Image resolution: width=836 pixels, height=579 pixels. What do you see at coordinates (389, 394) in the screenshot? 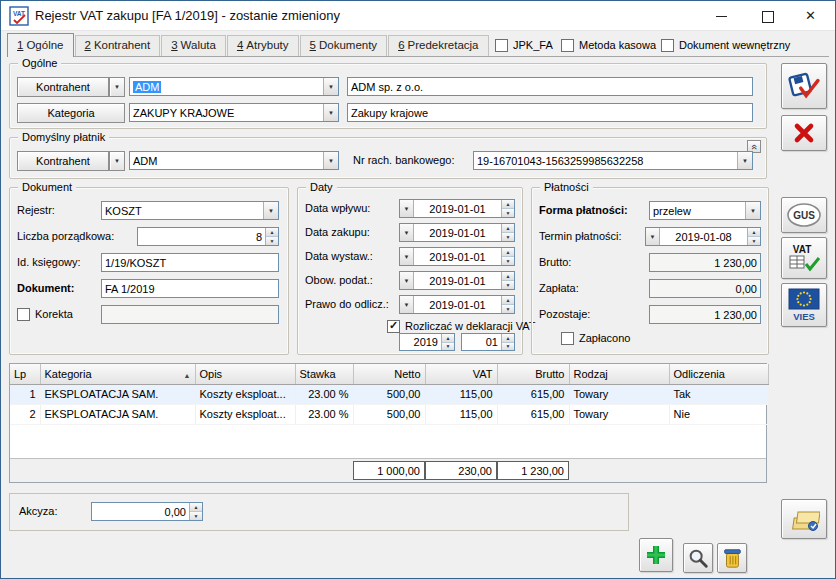
I see `table-cell: 500,00` at bounding box center [389, 394].